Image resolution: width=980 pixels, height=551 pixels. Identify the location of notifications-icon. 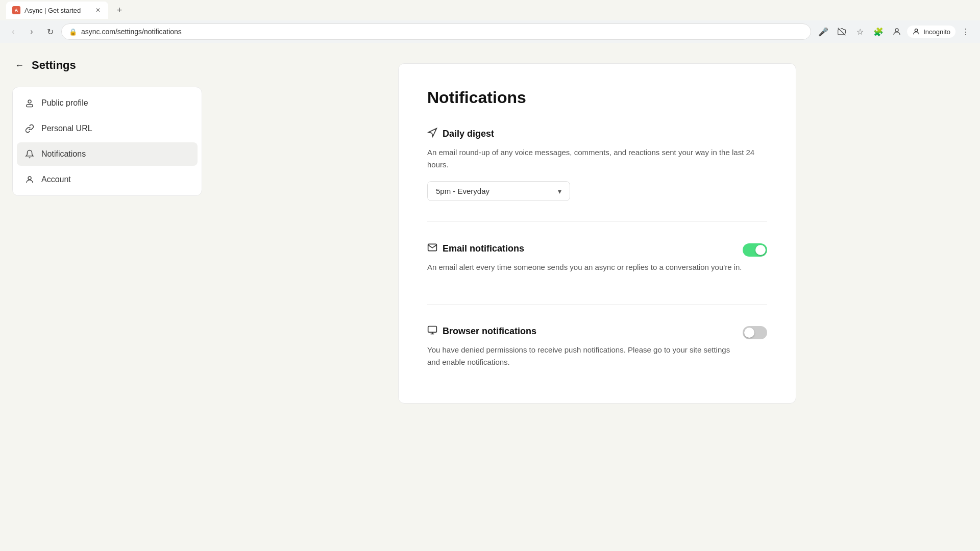
(30, 154).